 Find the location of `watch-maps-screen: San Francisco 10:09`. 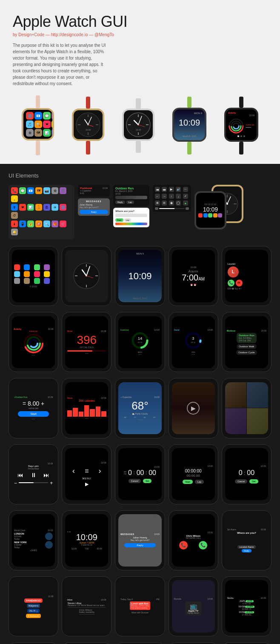

watch-maps-screen: San Francisco 10:09 is located at coordinates (193, 643).